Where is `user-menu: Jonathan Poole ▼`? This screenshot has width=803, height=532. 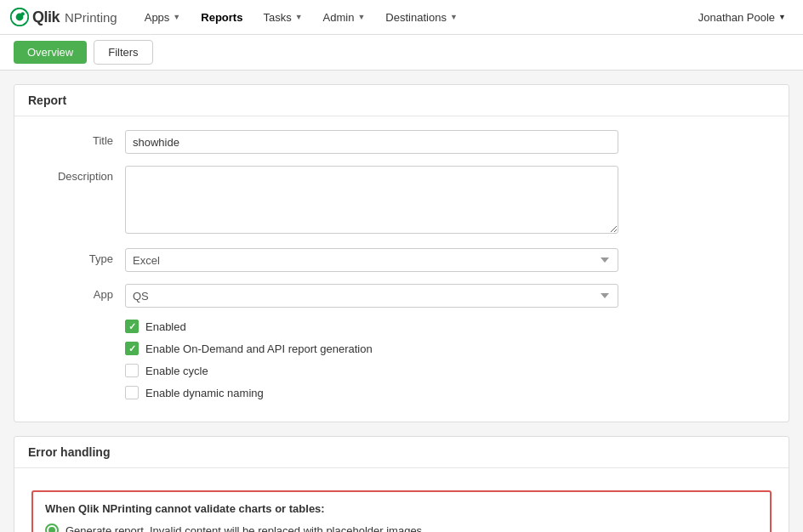 user-menu: Jonathan Poole ▼ is located at coordinates (742, 17).